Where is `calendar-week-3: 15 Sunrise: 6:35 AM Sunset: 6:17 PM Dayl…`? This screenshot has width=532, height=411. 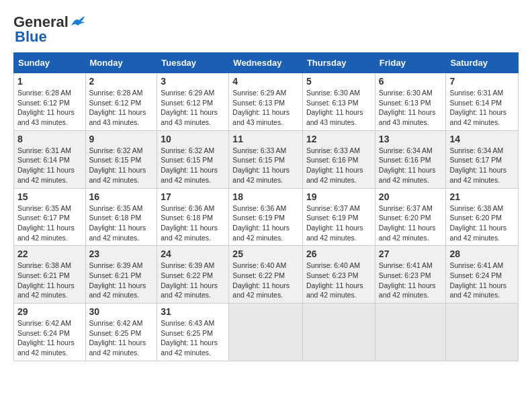
calendar-week-3: 15 Sunrise: 6:35 AM Sunset: 6:17 PM Dayl… is located at coordinates (266, 217).